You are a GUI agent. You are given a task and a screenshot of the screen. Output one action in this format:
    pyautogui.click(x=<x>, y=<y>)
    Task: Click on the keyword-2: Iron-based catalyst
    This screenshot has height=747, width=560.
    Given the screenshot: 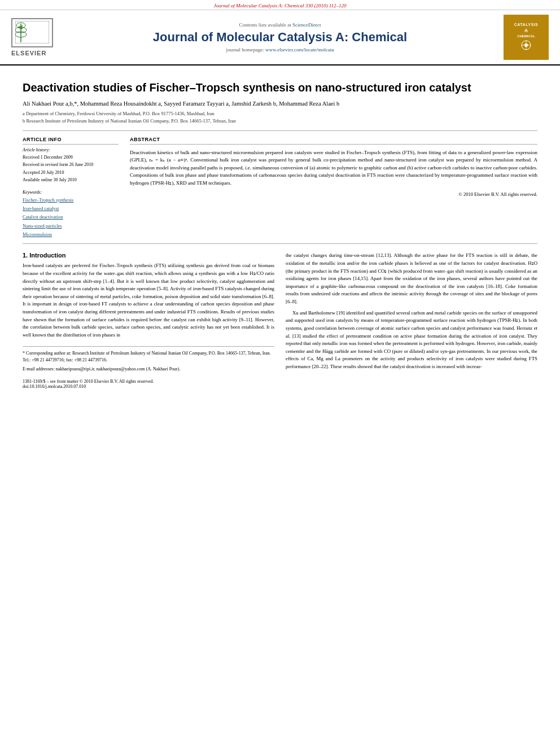 What is the action you would take?
    pyautogui.click(x=71, y=209)
    